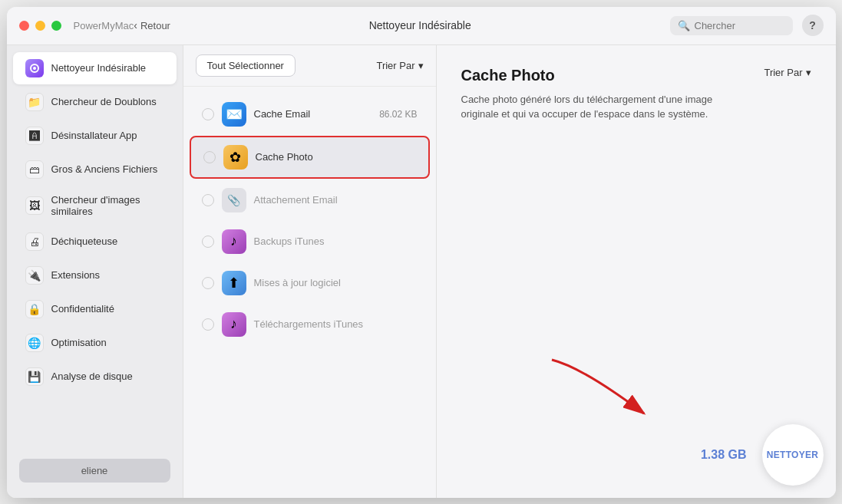  Describe the element at coordinates (310, 200) in the screenshot. I see `list-item-attach: 📎 Attachement Email` at that location.